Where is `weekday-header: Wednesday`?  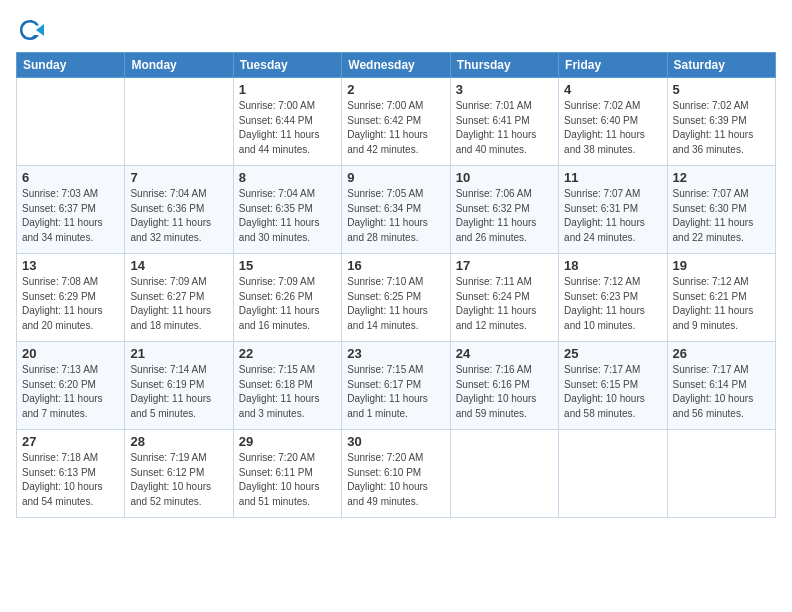
weekday-header: Wednesday is located at coordinates (396, 66).